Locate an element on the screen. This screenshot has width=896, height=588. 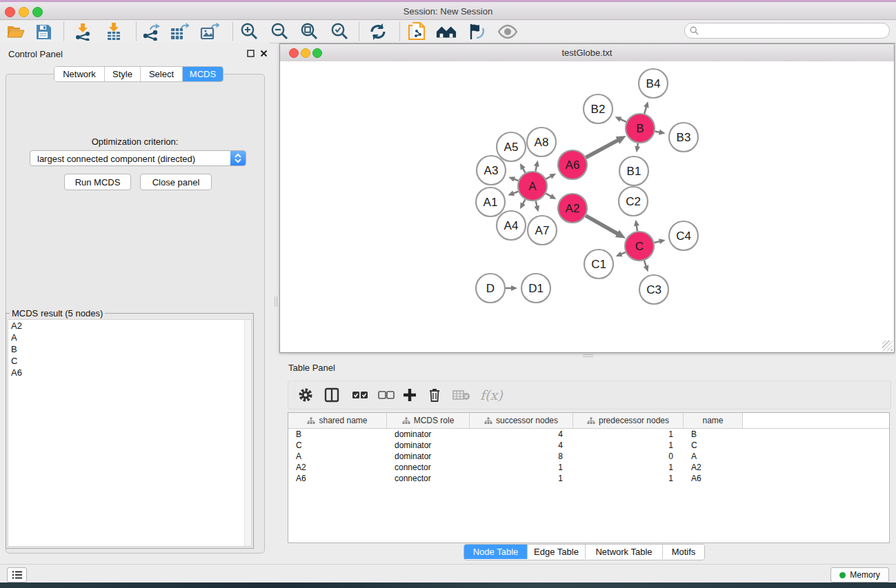
resize-grip-icon is located at coordinates (887, 346).